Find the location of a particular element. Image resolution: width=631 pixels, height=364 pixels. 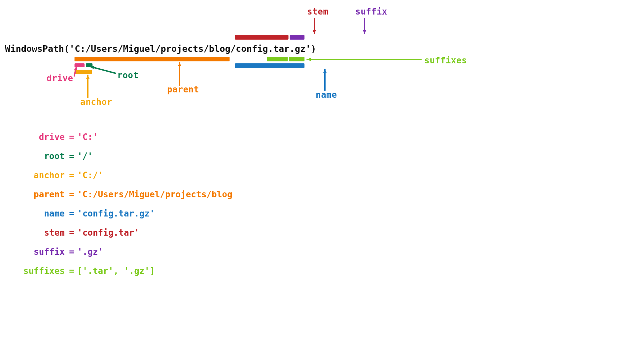

property-value: 'C:' is located at coordinates (88, 137).